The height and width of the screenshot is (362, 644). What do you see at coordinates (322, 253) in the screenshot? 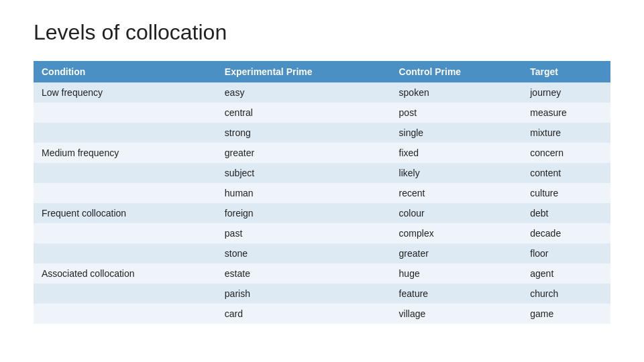
I see `table-row: stonegreaterfloor` at bounding box center [322, 253].